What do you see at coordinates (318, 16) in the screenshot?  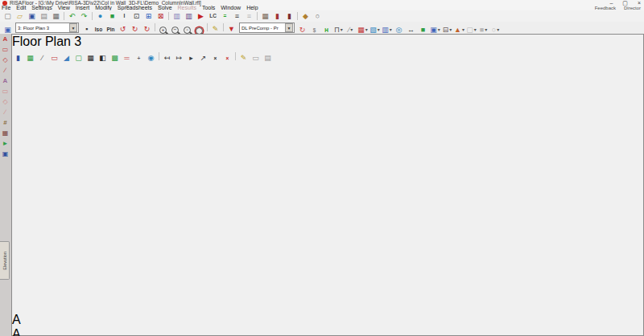 I see `search-button: ○` at bounding box center [318, 16].